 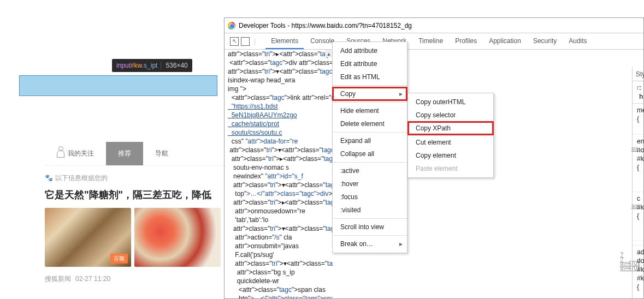 I want to click on devtools-toolbar: | Elements Console Sources Network Timel…, so click(x=434, y=41).